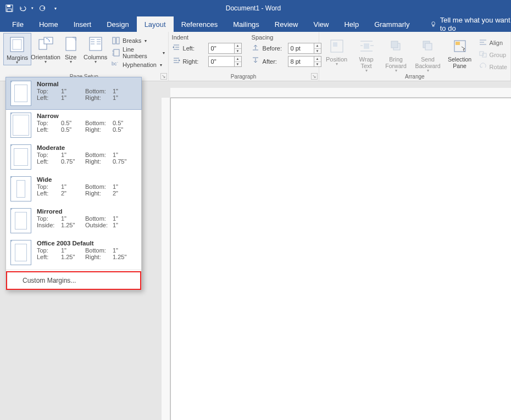 The image size is (511, 420). What do you see at coordinates (415, 77) in the screenshot?
I see `arrange-group-label: Arrange` at bounding box center [415, 77].